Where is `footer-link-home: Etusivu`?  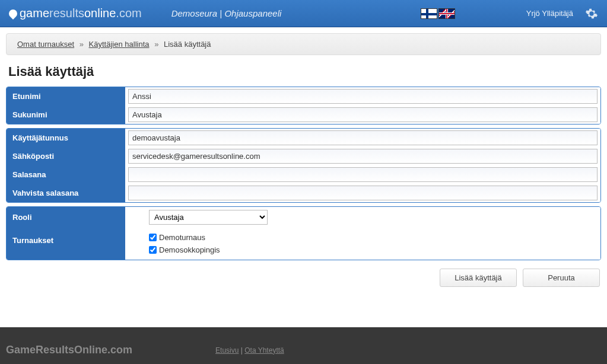 footer-link-home: Etusivu is located at coordinates (227, 350).